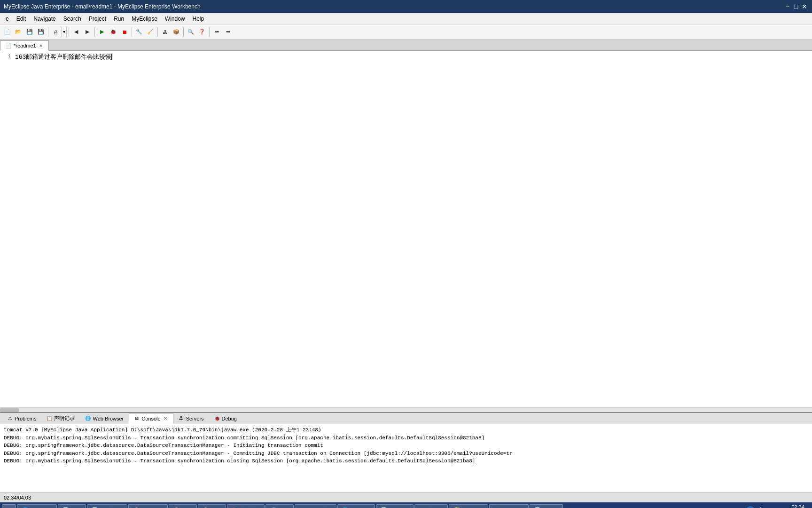  What do you see at coordinates (804, 7) in the screenshot?
I see `close-button: ✕` at bounding box center [804, 7].